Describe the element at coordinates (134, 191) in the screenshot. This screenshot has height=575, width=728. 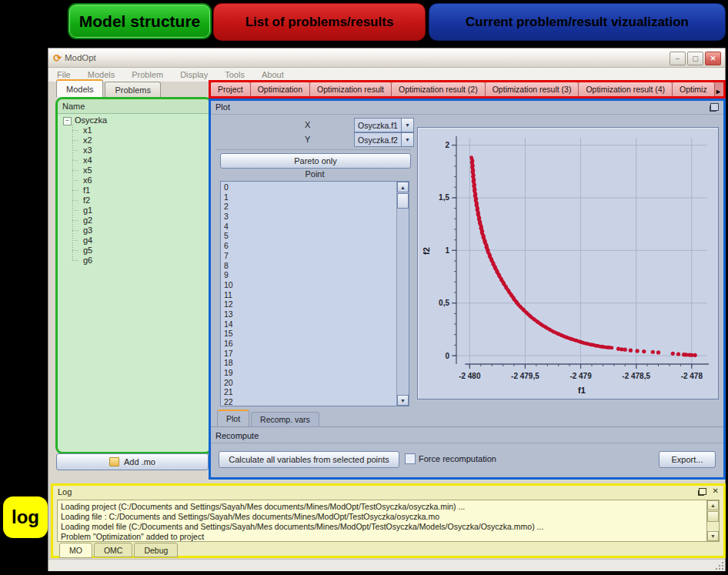
I see `tree-item-f1: f1` at that location.